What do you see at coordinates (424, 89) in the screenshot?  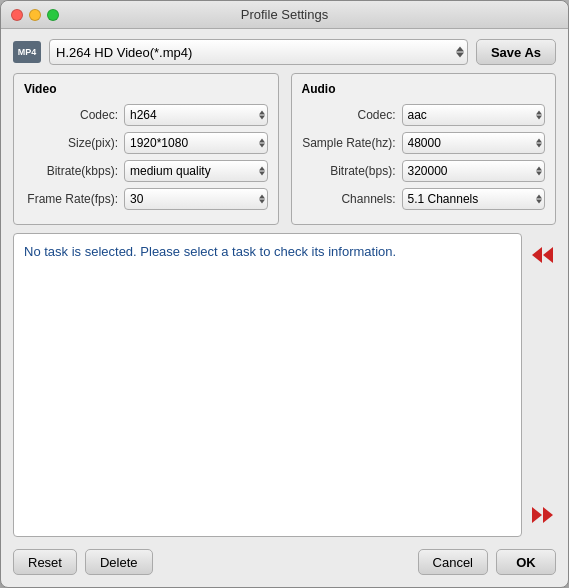 I see `audio-panel-title: Audio` at bounding box center [424, 89].